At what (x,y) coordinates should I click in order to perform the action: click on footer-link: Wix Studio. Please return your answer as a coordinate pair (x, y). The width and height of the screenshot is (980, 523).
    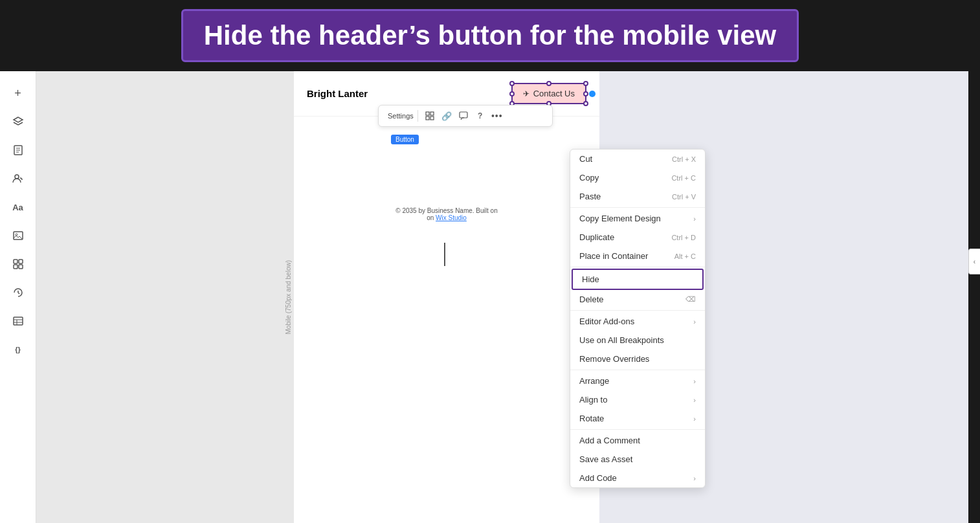
    Looking at the image, I should click on (451, 217).